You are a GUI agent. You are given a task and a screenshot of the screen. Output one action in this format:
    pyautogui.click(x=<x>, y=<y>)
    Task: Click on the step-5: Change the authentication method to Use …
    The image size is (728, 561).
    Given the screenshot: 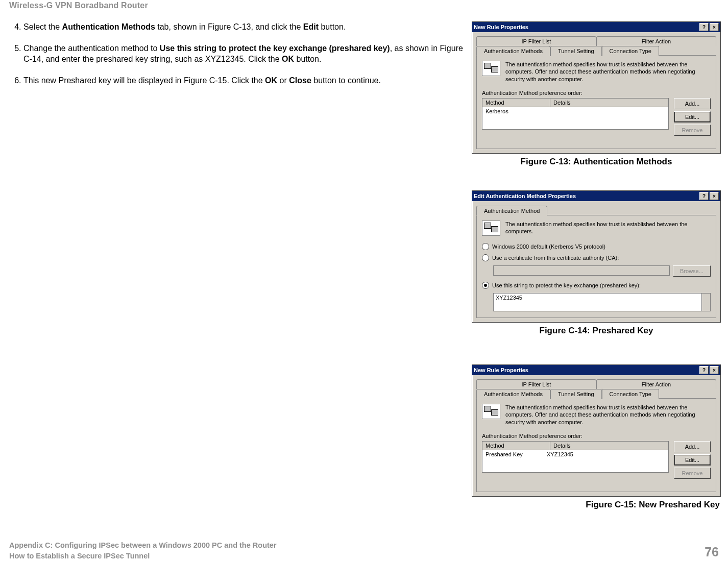 What is the action you would take?
    pyautogui.click(x=246, y=54)
    